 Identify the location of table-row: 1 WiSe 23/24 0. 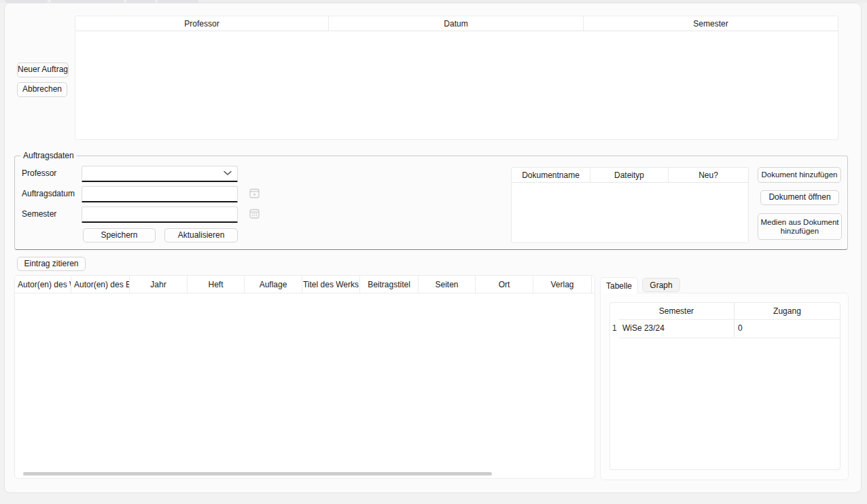
(725, 328).